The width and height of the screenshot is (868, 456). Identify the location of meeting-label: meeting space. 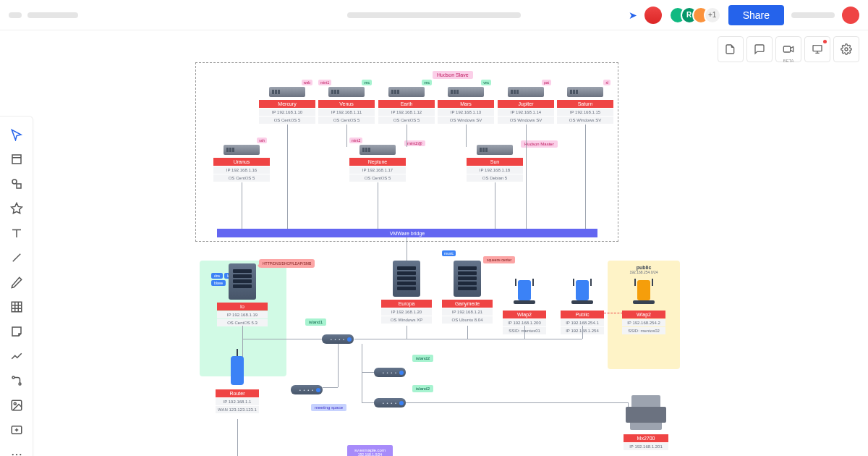
(328, 408).